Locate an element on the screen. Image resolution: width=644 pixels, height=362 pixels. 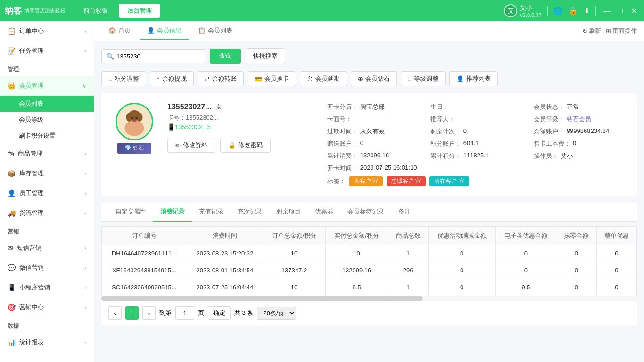
sidebar-sub-members-level: 会员等级 is located at coordinates (47, 120).